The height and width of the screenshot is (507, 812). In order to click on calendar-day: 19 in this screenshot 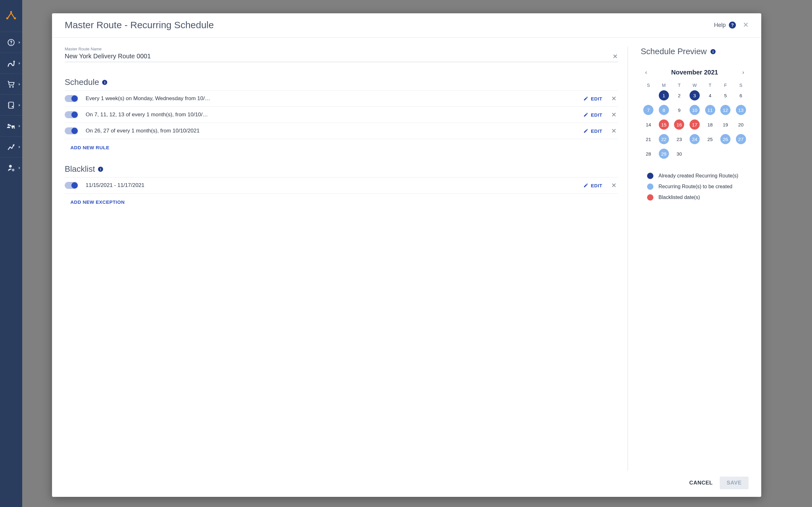, I will do `click(725, 124)`.